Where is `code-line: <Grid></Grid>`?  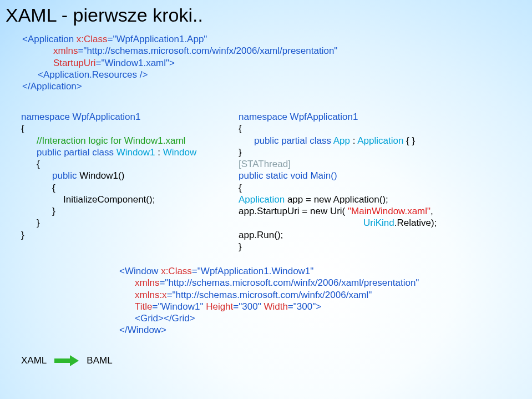 code-line: <Grid></Grid> is located at coordinates (269, 319).